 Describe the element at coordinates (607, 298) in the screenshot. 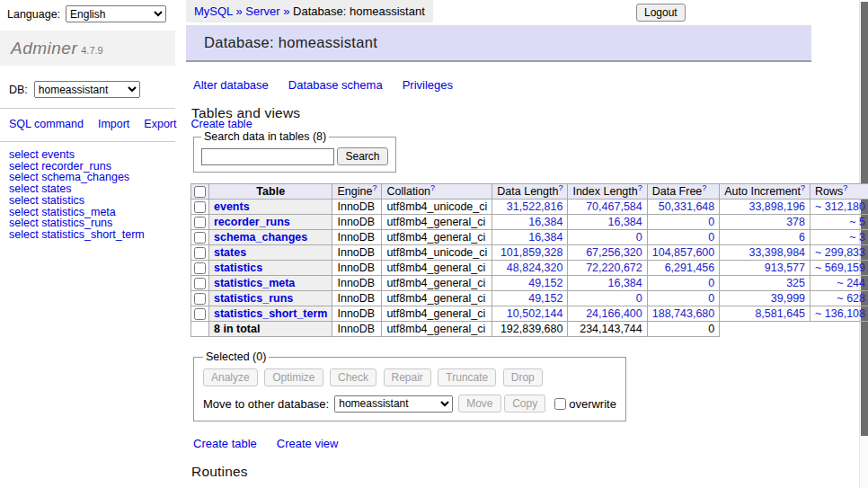

I see `index-length-cell: 0` at that location.